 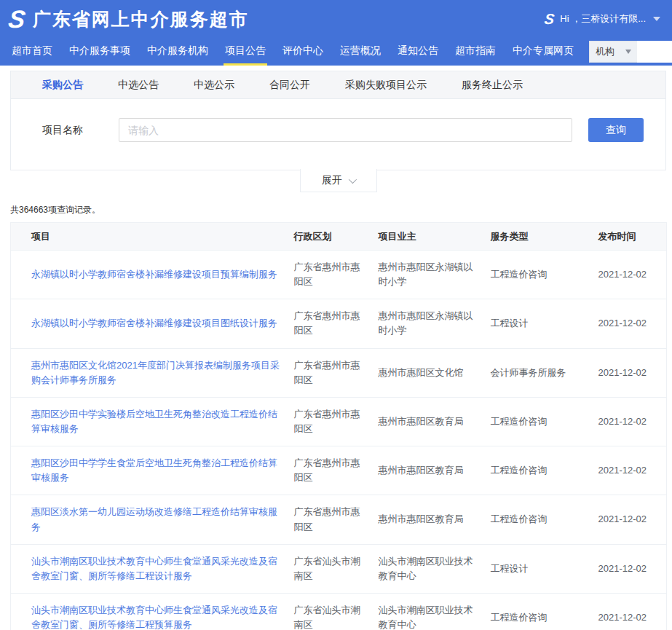 I want to click on account-logo-icon: S, so click(x=549, y=19).